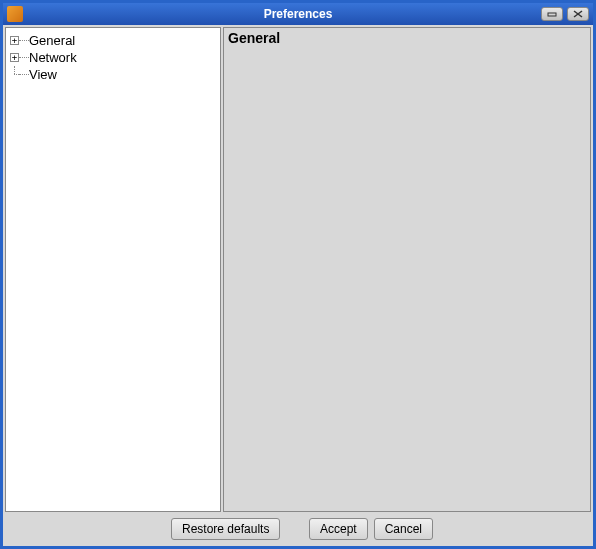 This screenshot has height=549, width=596. What do you see at coordinates (338, 529) in the screenshot?
I see `accept-button: Accept` at bounding box center [338, 529].